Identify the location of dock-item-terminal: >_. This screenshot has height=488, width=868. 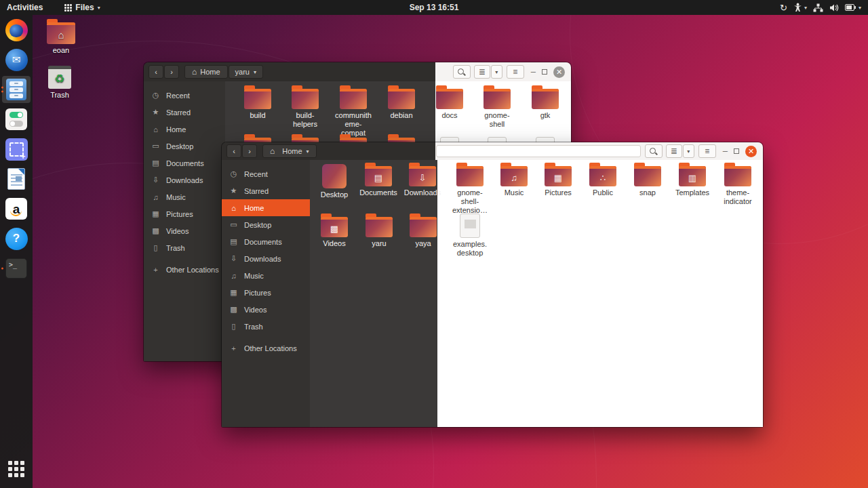
(16, 268).